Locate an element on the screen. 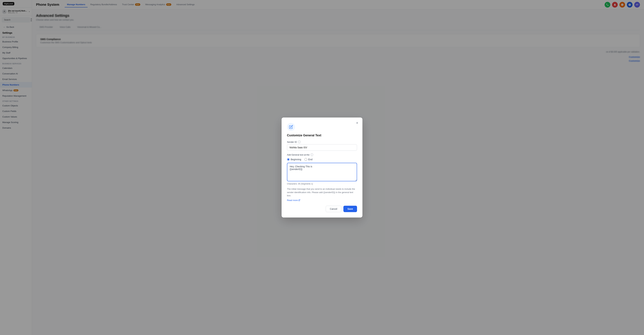 The width and height of the screenshot is (644, 335). add-general-text-label: Add General text at the i is located at coordinates (322, 155).